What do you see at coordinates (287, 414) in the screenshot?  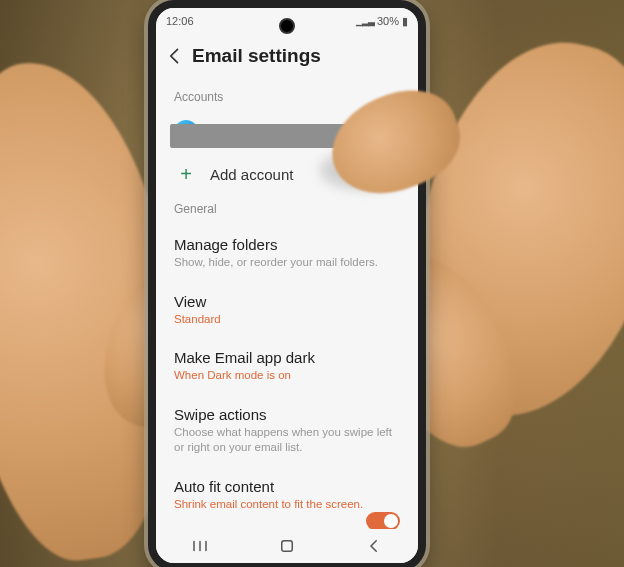 I see `swipe-actions-title: Swipe actions` at bounding box center [287, 414].